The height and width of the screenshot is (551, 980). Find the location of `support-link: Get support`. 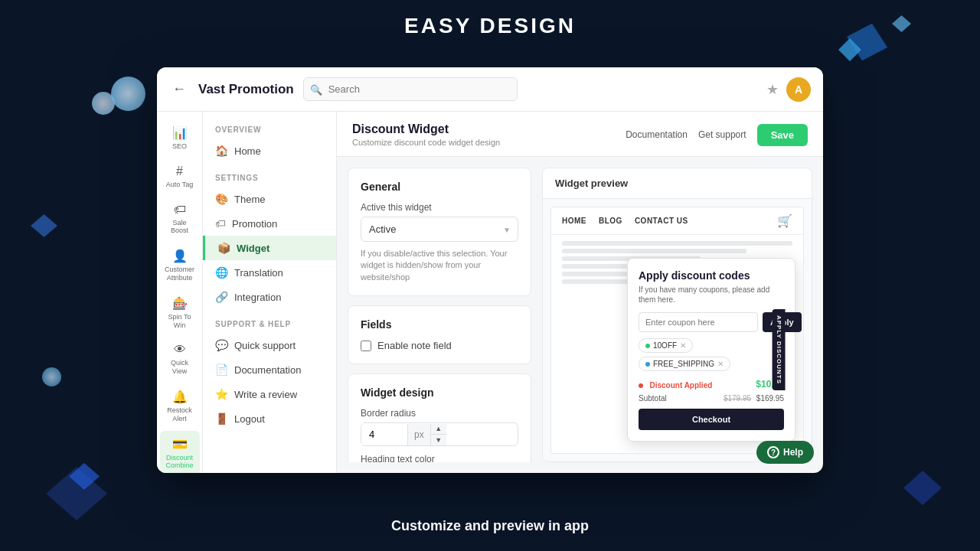

support-link: Get support is located at coordinates (723, 135).